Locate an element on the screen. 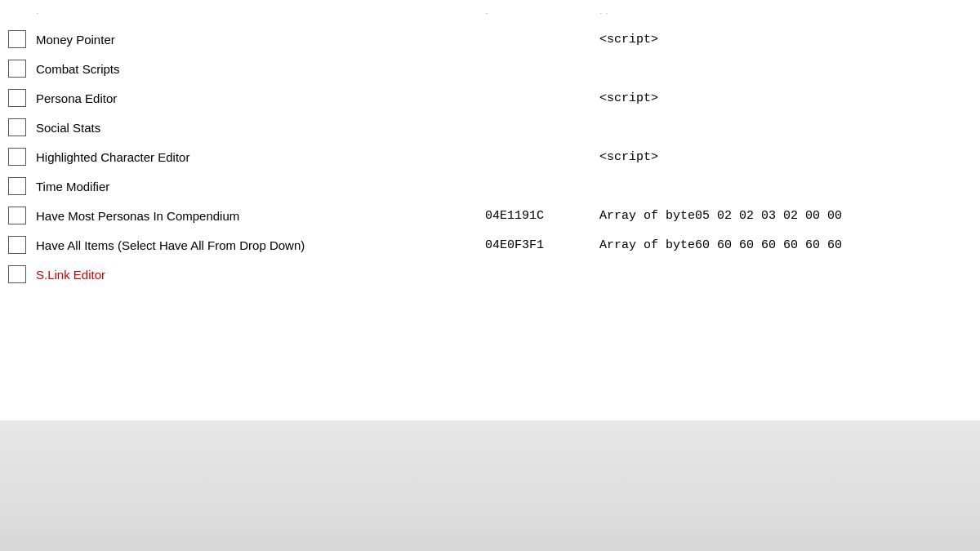  item-label-money-pointer: Money Pointer is located at coordinates (261, 39).